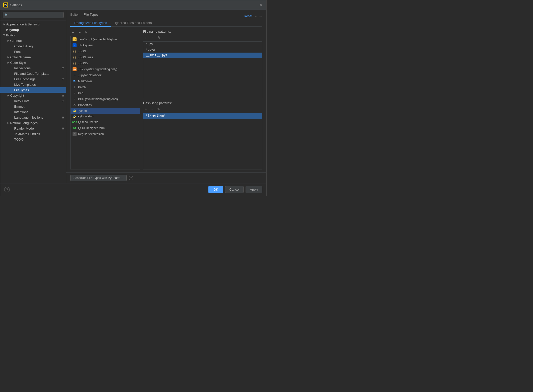 This screenshot has width=533, height=392. What do you see at coordinates (39, 107) in the screenshot?
I see `sidebar-item-label: Emmet` at bounding box center [39, 107].